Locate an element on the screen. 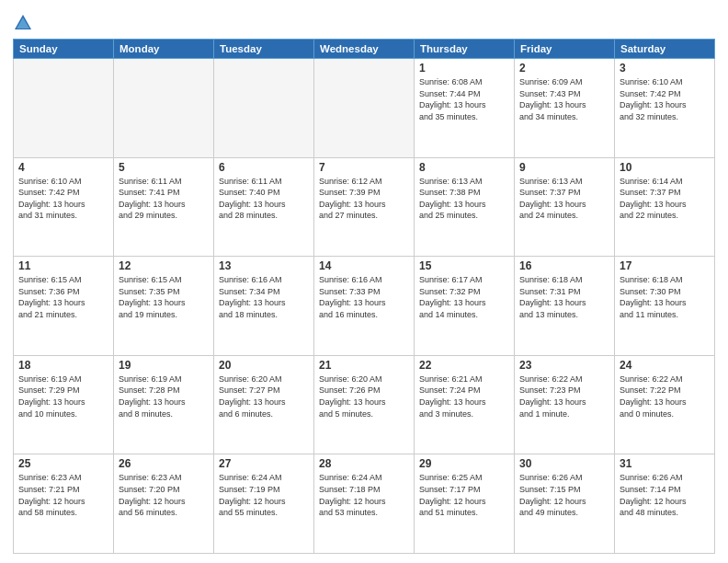 The image size is (728, 563). day-number: 11 is located at coordinates (63, 266).